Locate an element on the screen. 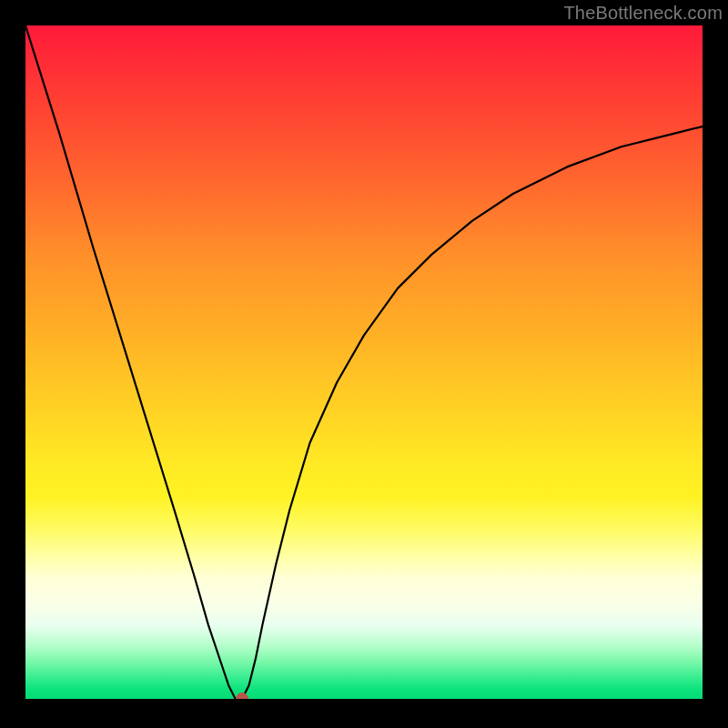  optimal-point-marker is located at coordinates (242, 697).